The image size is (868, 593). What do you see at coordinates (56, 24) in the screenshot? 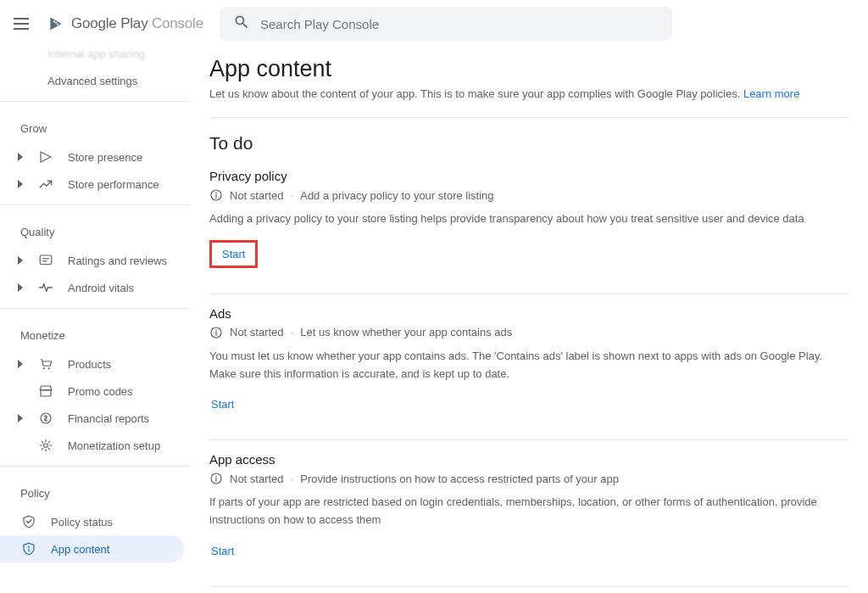
I see `play-triangle-icon` at bounding box center [56, 24].